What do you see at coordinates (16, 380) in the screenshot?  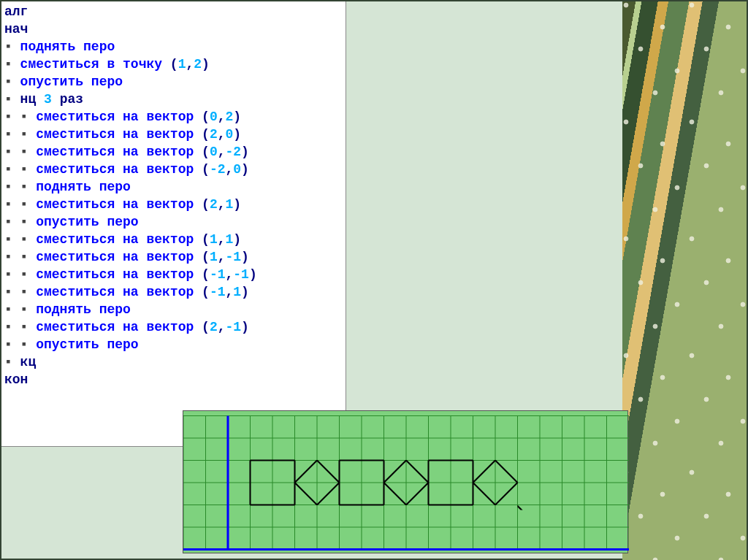 I see `code-token: кон` at bounding box center [16, 380].